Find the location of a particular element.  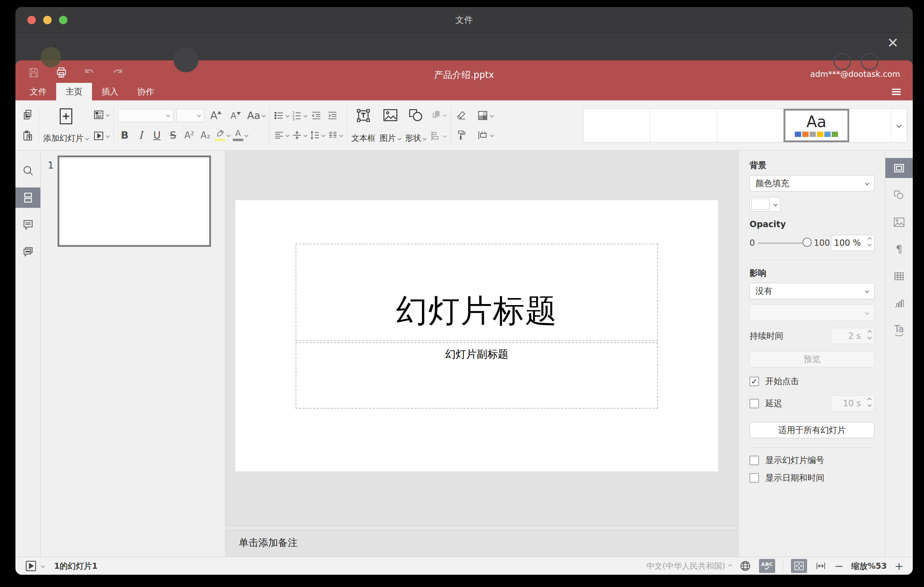

shape-settings-tab is located at coordinates (899, 195).